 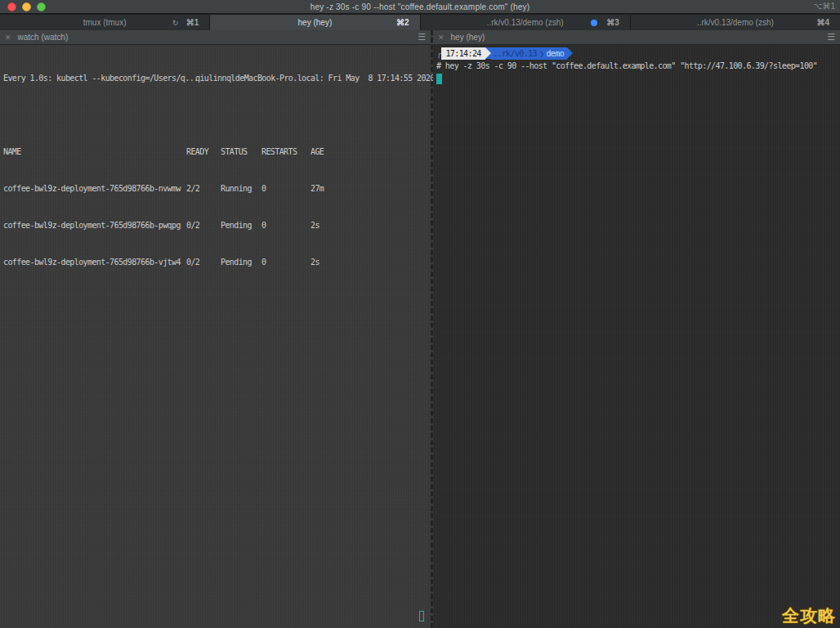 What do you see at coordinates (420, 7) in the screenshot?
I see `window-titlebar: hey -z 30s -c 90 --host "coffee.default.…` at bounding box center [420, 7].